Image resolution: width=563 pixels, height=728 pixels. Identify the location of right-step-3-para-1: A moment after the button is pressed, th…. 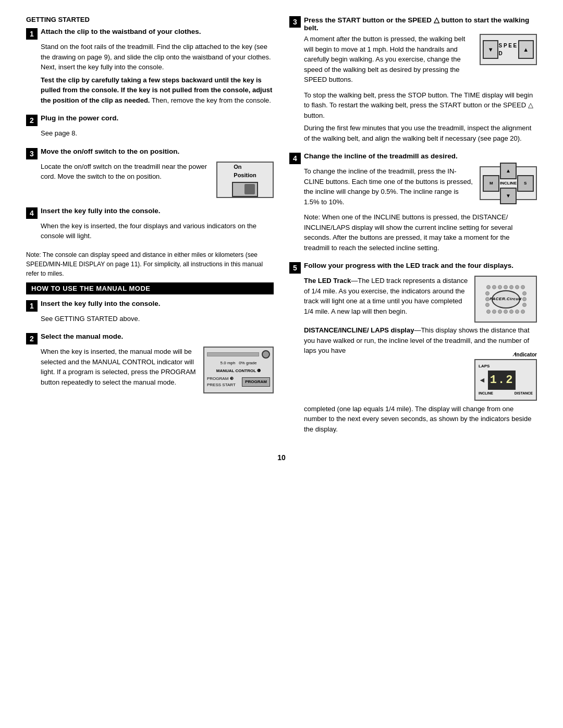
(389, 59).